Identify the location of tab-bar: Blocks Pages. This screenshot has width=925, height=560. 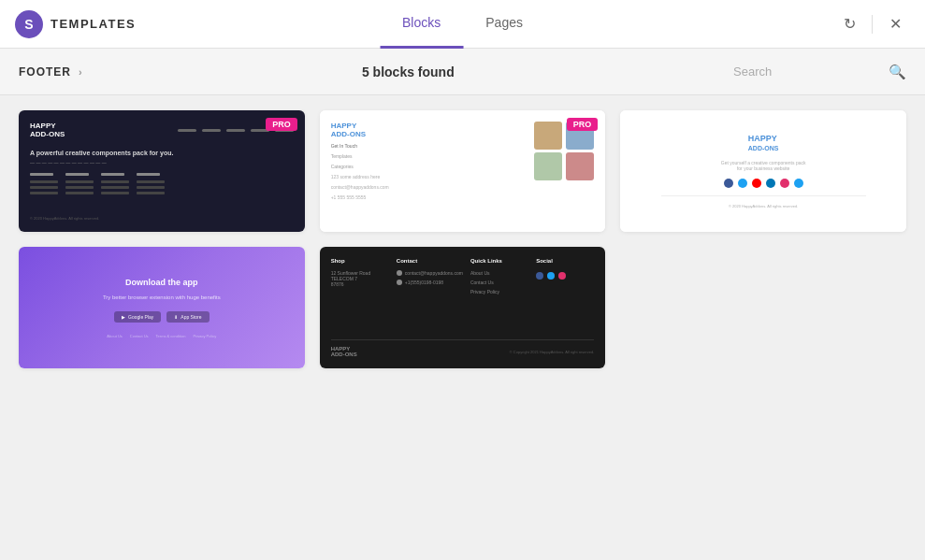
(462, 24).